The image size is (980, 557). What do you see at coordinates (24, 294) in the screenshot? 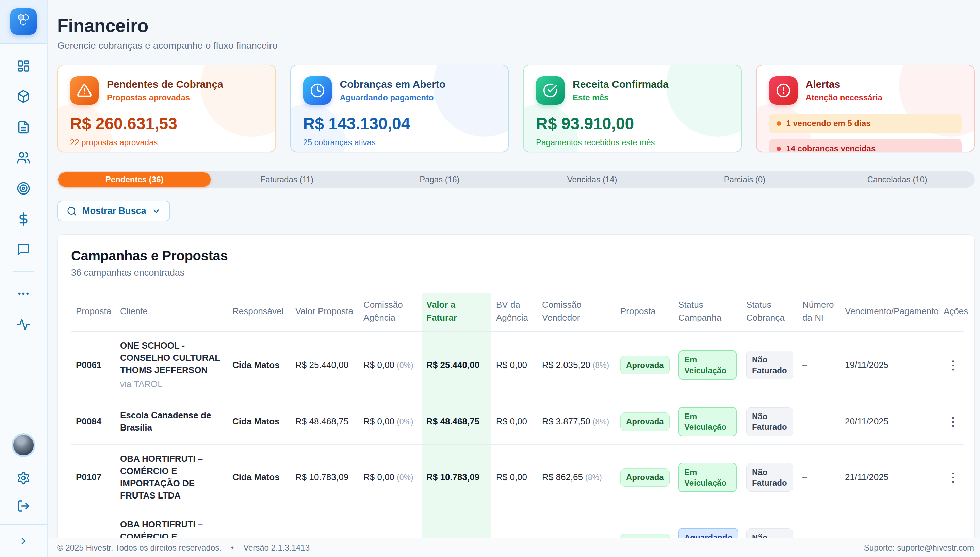
I see `ellipsis-icon` at bounding box center [24, 294].